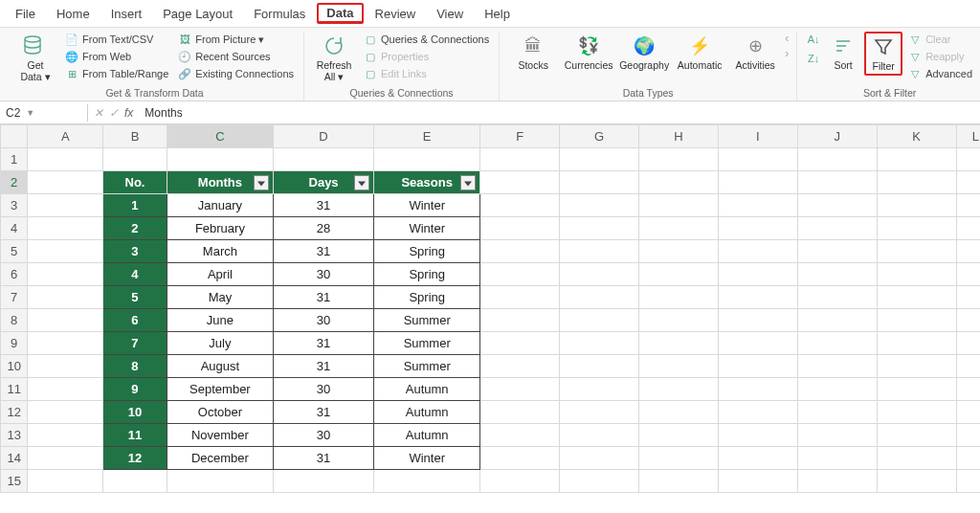  I want to click on cell-D7: 31, so click(323, 298).